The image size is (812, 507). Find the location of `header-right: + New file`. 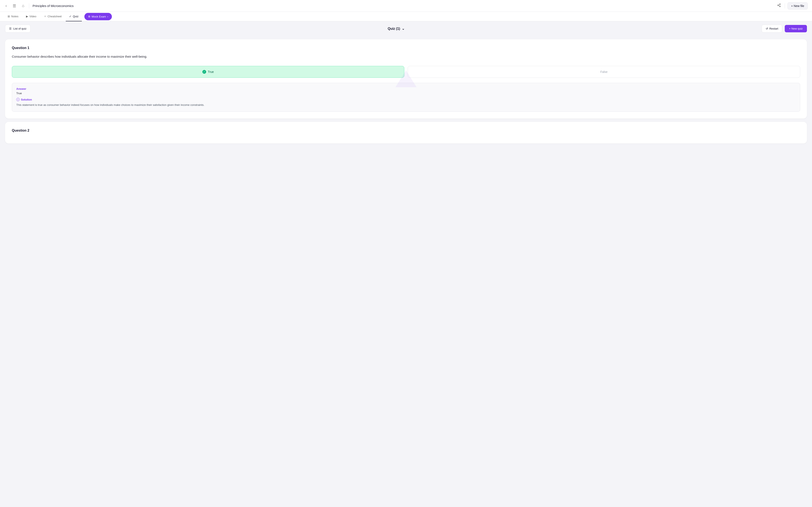

header-right: + New file is located at coordinates (792, 6).